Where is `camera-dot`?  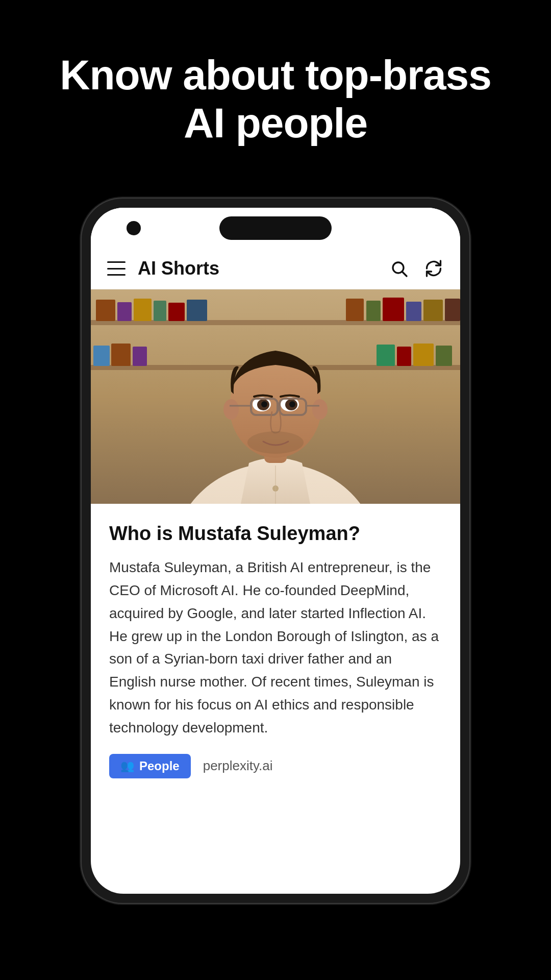
camera-dot is located at coordinates (134, 228).